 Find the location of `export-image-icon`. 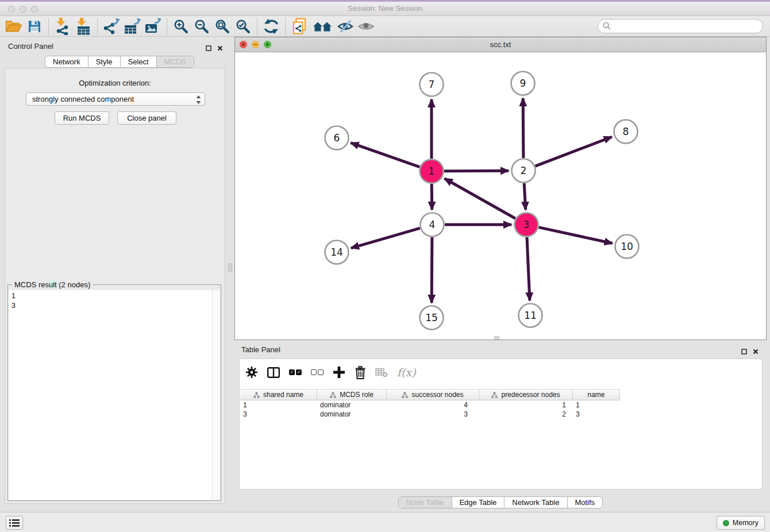

export-image-icon is located at coordinates (153, 26).